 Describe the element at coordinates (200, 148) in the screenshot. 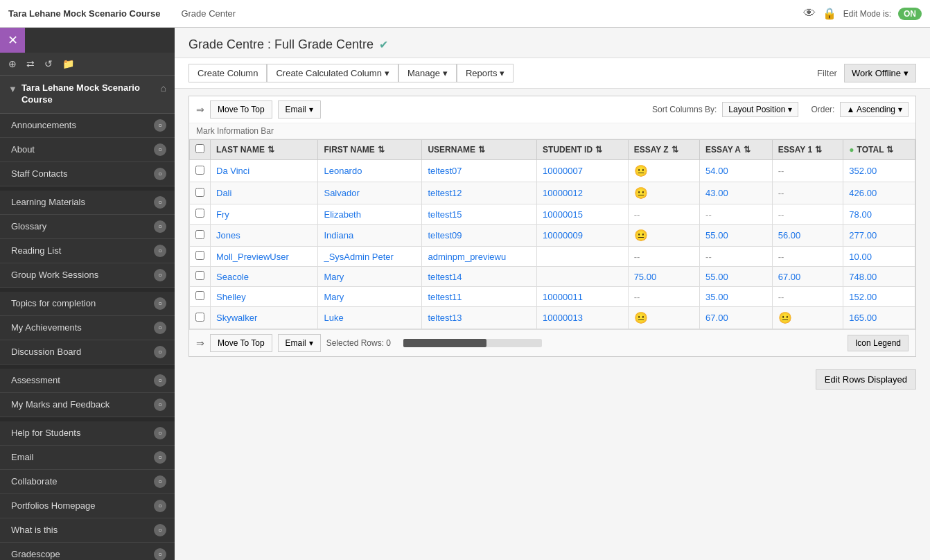

I see `select-all-checkbox` at that location.